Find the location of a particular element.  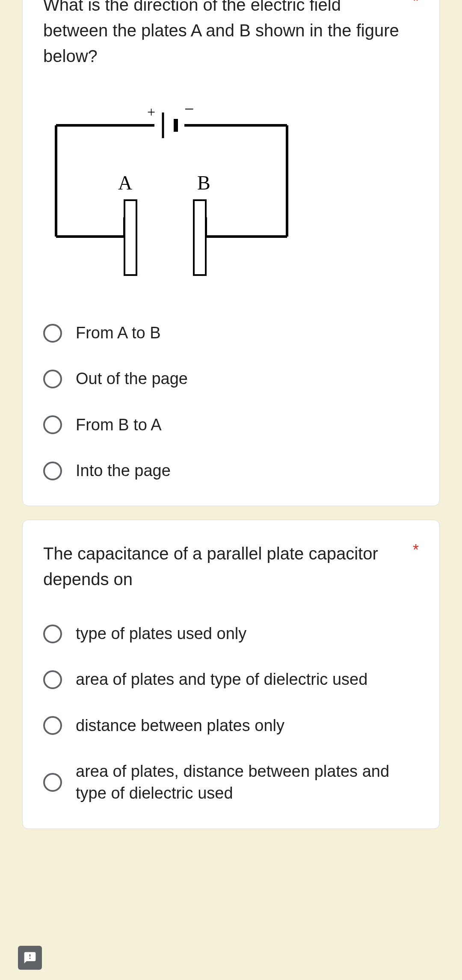

option-label: Out of the page is located at coordinates (132, 379).